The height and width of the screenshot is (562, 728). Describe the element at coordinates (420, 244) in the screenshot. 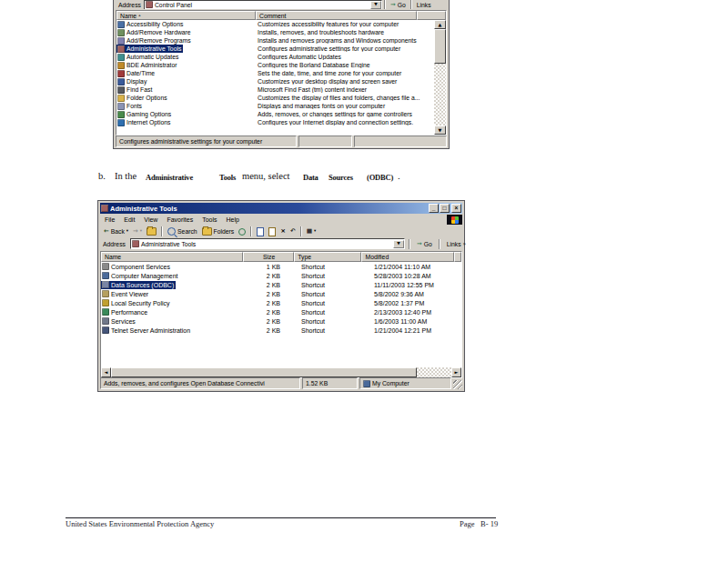

I see `go-arrow-icon: →` at that location.